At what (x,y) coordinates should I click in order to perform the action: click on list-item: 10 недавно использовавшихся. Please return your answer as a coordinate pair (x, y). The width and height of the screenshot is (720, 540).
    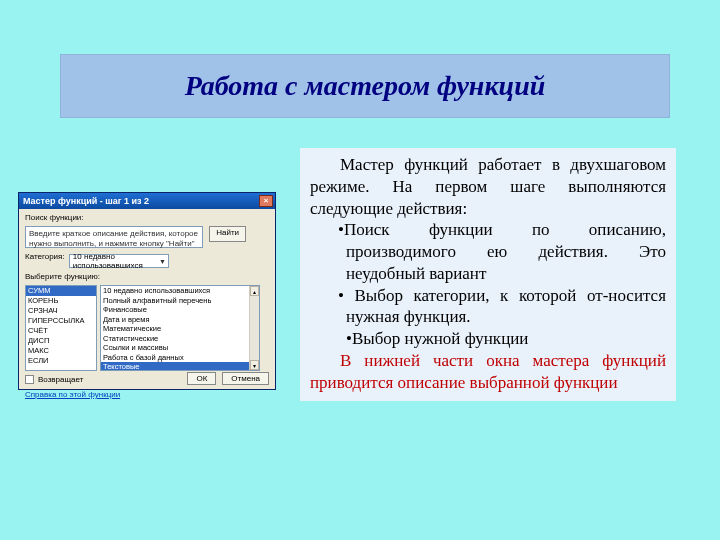
    Looking at the image, I should click on (180, 291).